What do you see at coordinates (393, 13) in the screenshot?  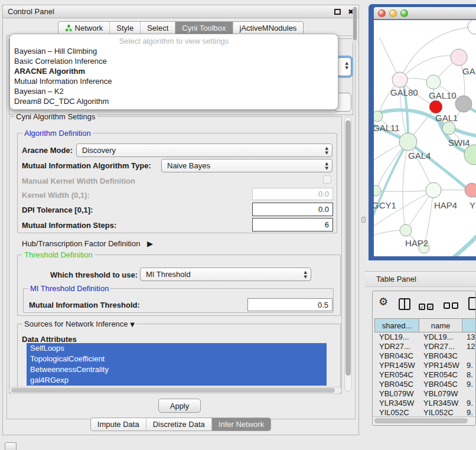 I see `mac-minimize-button` at bounding box center [393, 13].